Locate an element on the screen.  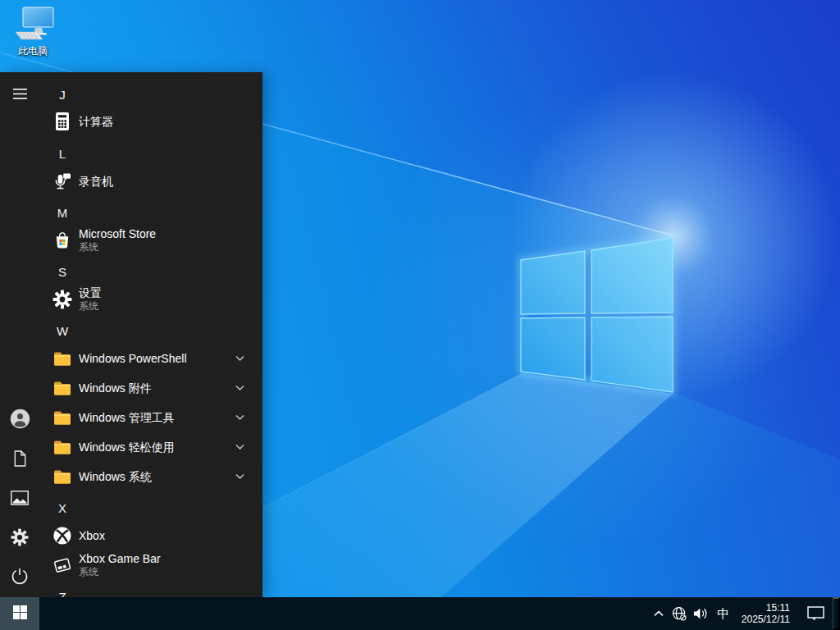
app-item-label: Windows 轻松使用 is located at coordinates (156, 448).